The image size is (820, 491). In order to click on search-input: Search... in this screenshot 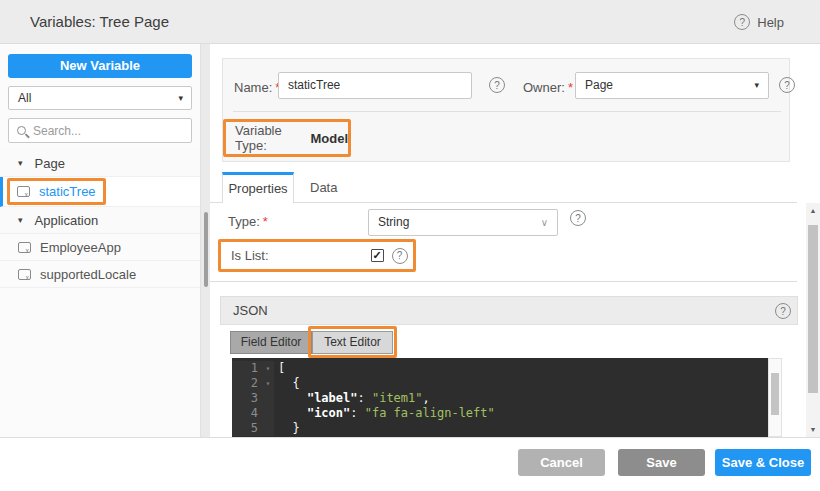, I will do `click(100, 130)`.